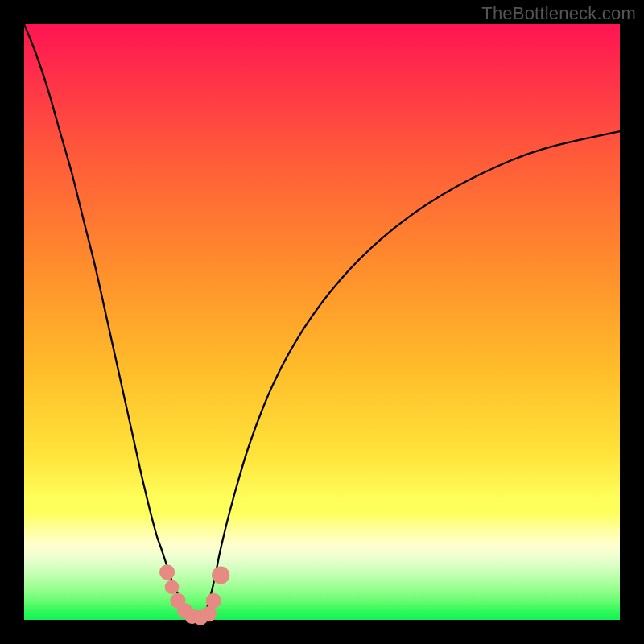 The height and width of the screenshot is (644, 644). What do you see at coordinates (559, 14) in the screenshot?
I see `watermark-text: TheBottleneck.com` at bounding box center [559, 14].